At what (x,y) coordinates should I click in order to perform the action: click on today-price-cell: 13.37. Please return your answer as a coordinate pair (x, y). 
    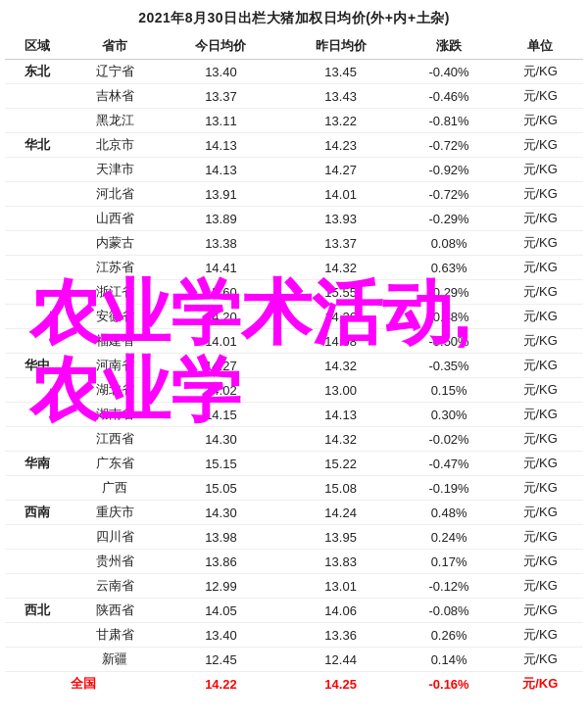
    Looking at the image, I should click on (220, 96).